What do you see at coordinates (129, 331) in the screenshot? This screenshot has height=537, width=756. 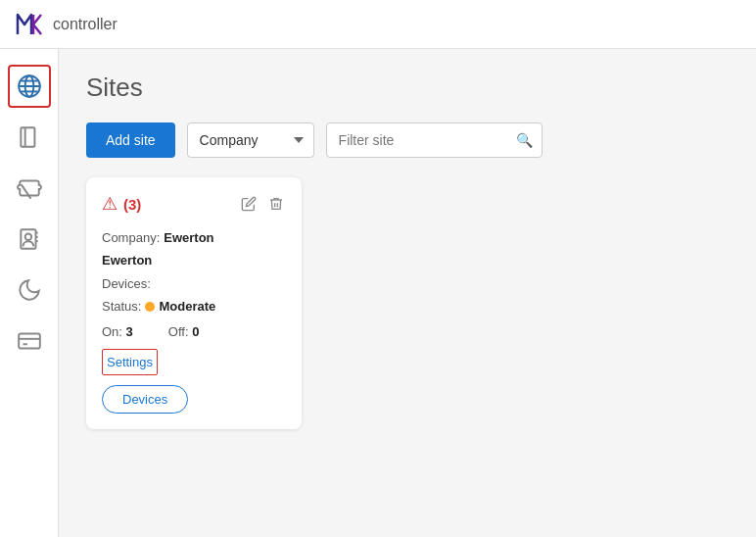 I see `on-value: 3` at bounding box center [129, 331].